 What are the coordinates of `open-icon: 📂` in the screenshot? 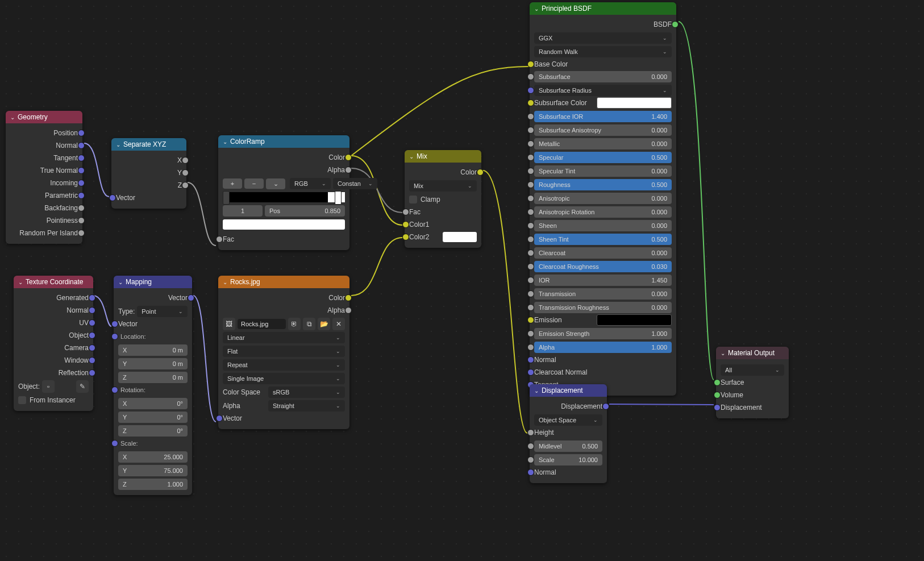 It's located at (324, 324).